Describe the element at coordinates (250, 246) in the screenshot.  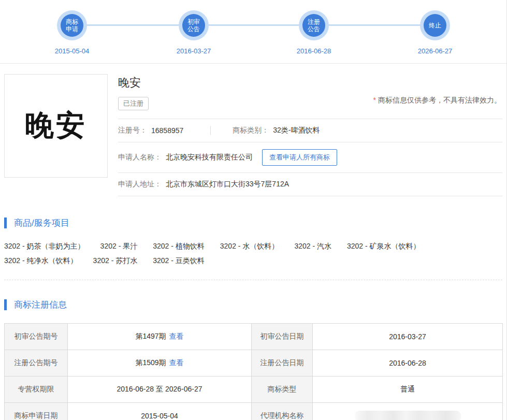
I see `goods-item: 3202 - 水（饮料）` at that location.